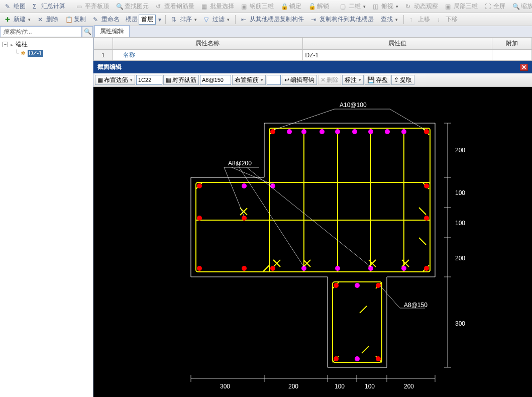 The height and width of the screenshot is (397, 532). What do you see at coordinates (249, 80) in the screenshot?
I see `stirrup-button: 布置箍筋` at bounding box center [249, 80].